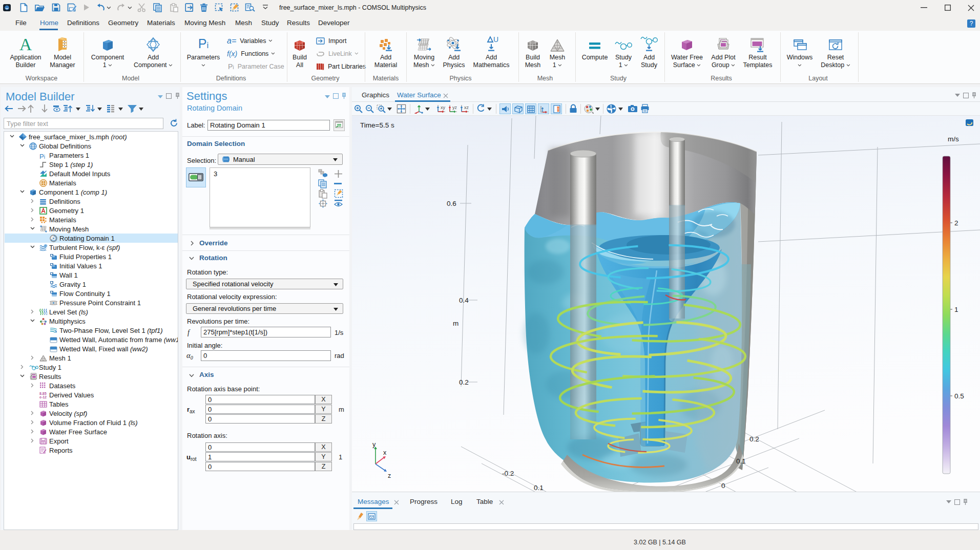 The image size is (980, 550). What do you see at coordinates (385, 453) in the screenshot?
I see `svg-text: x` at bounding box center [385, 453].